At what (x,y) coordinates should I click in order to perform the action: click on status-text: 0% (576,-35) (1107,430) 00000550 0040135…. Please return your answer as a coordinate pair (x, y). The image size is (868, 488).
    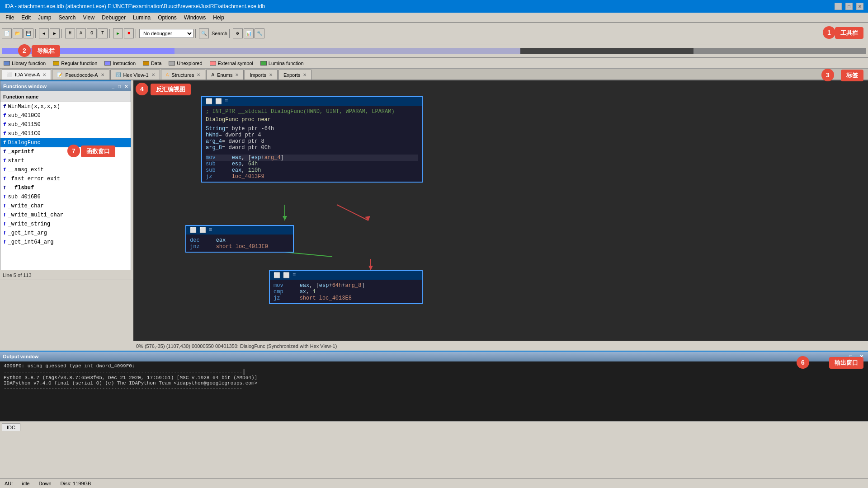
    Looking at the image, I should click on (236, 346).